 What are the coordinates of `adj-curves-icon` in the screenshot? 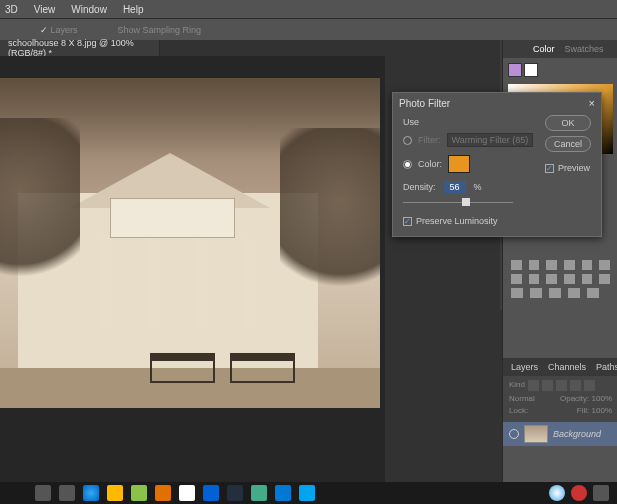 It's located at (552, 265).